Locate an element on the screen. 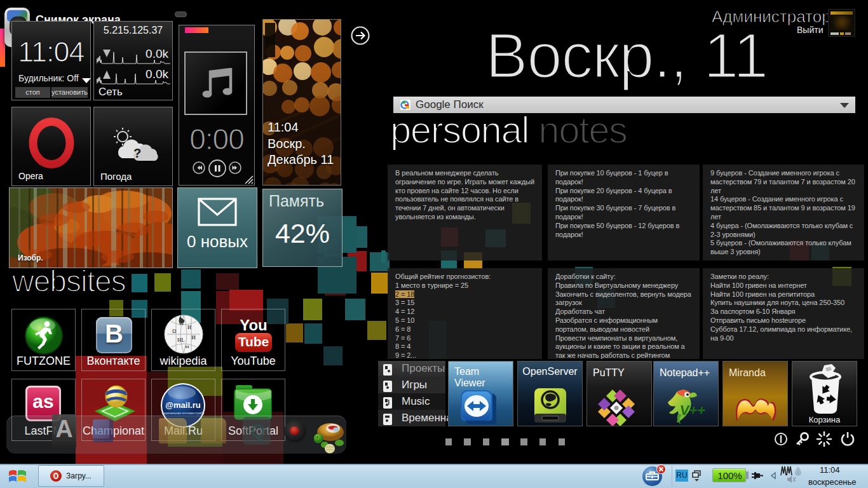  svg-text: Q is located at coordinates (258, 431).